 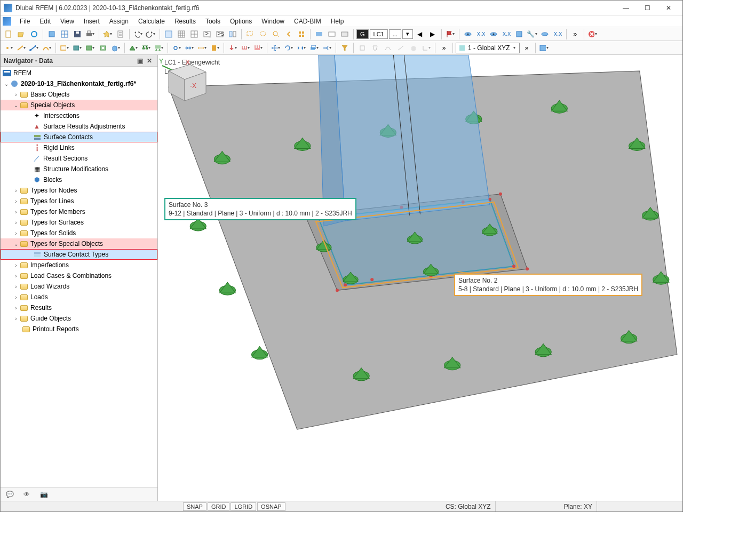 I want to click on tree-root: RFEM, so click(x=79, y=73).